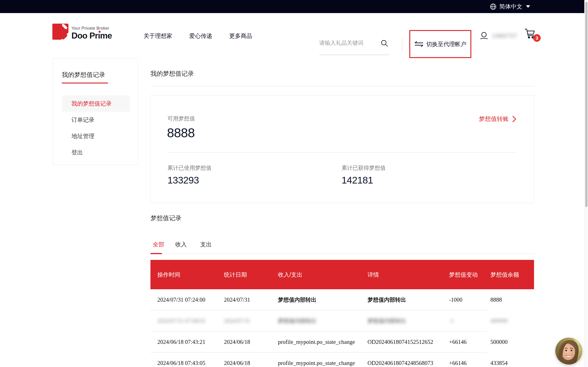 The height and width of the screenshot is (367, 588). I want to click on used-points-label: 累计已使用梦想值, so click(190, 168).